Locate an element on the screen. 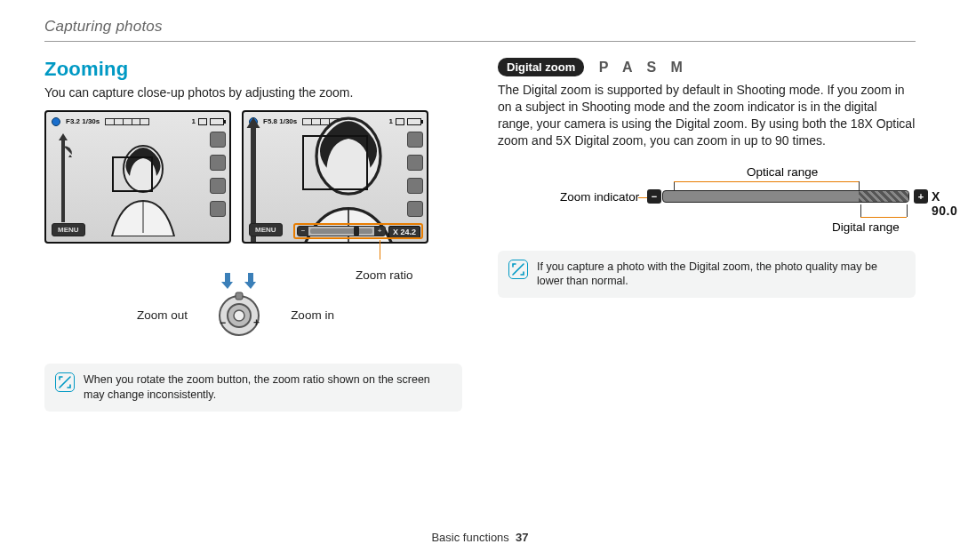 The height and width of the screenshot is (560, 960). section-intro: You can capture close-up photos by adjus… is located at coordinates (253, 92).